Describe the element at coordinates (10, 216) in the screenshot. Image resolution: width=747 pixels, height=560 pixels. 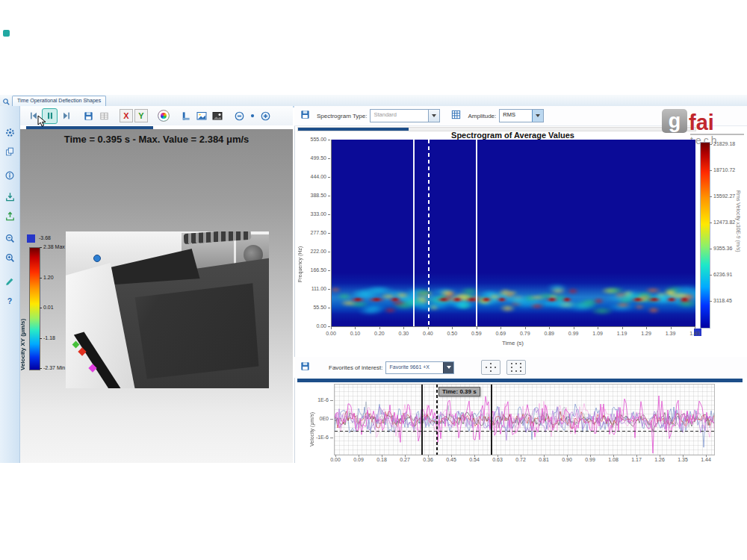
I see `import-icon` at that location.